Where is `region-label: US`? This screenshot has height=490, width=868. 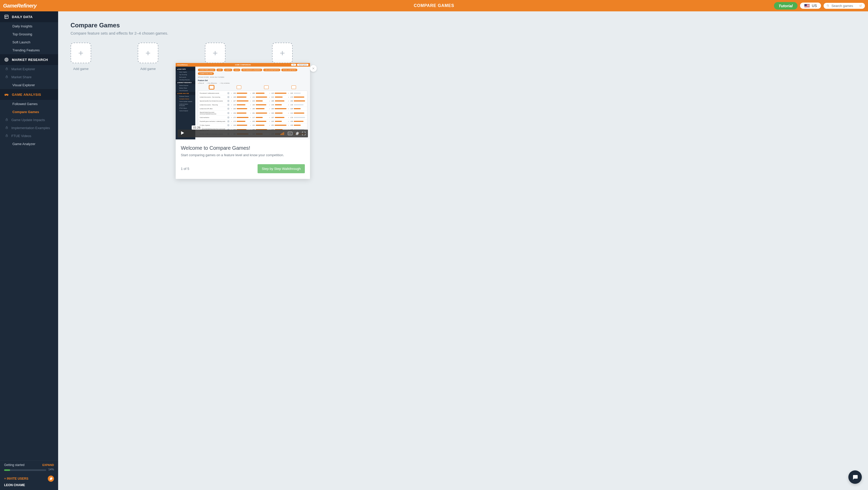
region-label: US is located at coordinates (814, 6).